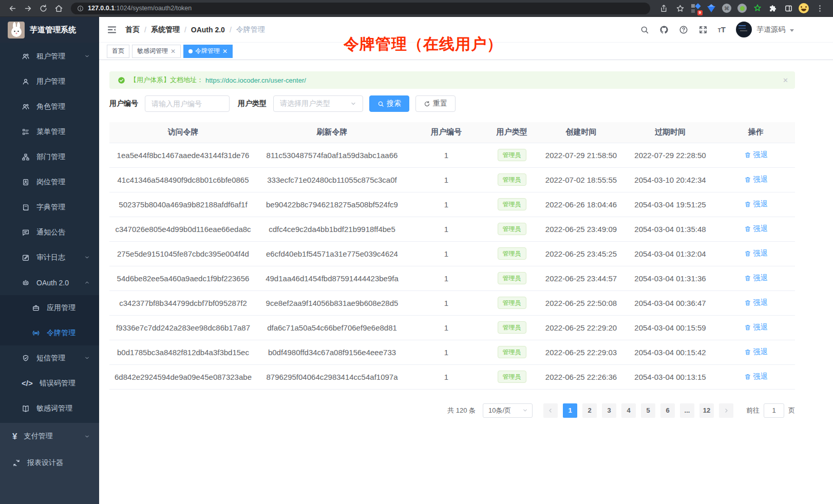 This screenshot has width=833, height=504. What do you see at coordinates (609, 411) in the screenshot?
I see `page-button-3: 3` at bounding box center [609, 411].